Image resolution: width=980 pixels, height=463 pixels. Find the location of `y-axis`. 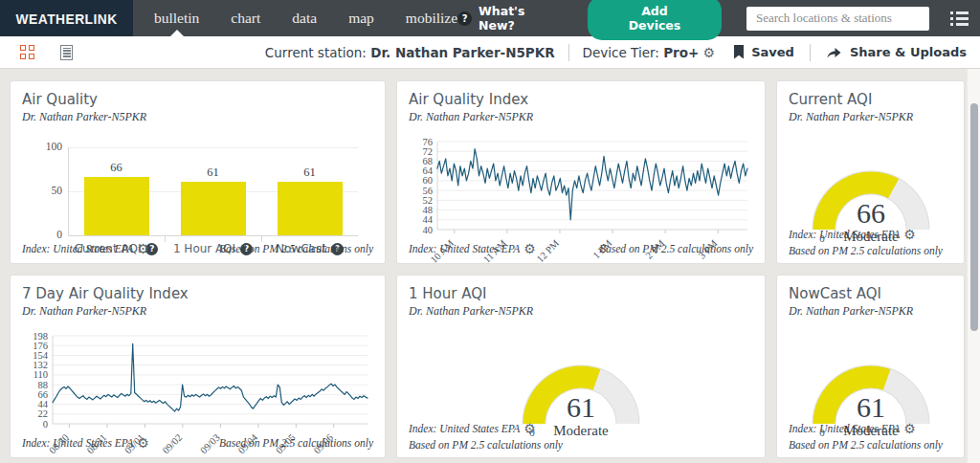

y-axis is located at coordinates (69, 191).